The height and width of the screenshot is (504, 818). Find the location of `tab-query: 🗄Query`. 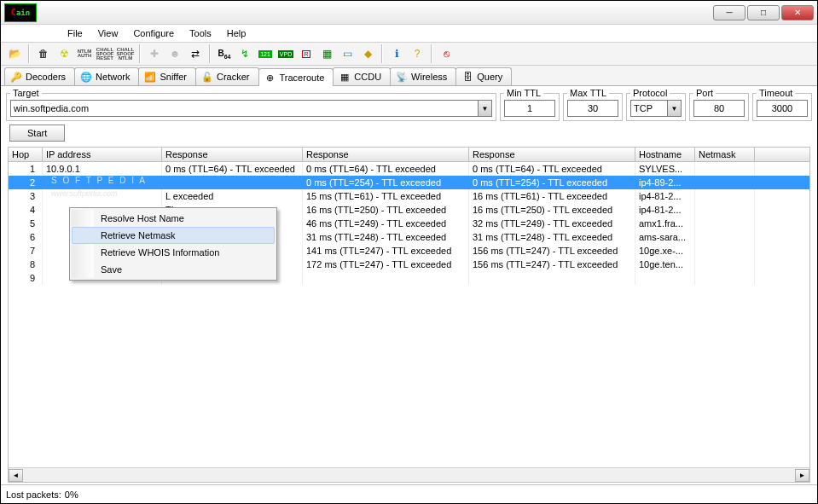

tab-query: 🗄Query is located at coordinates (484, 77).